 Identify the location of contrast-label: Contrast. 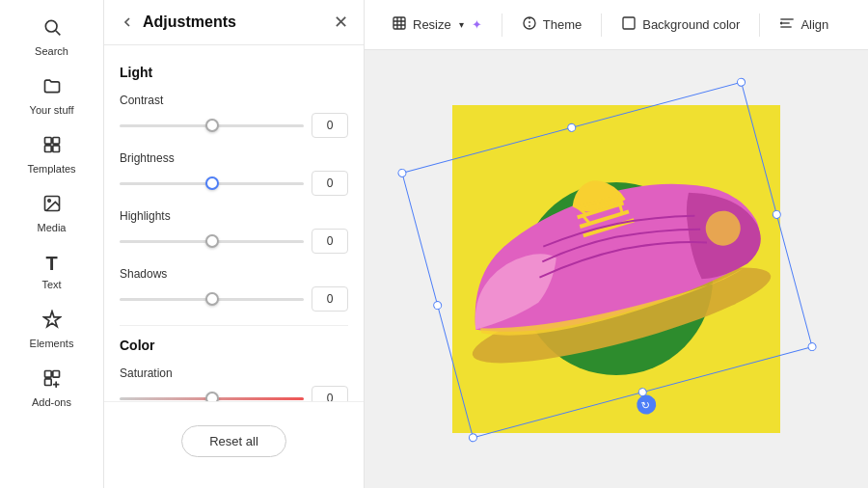
(233, 100).